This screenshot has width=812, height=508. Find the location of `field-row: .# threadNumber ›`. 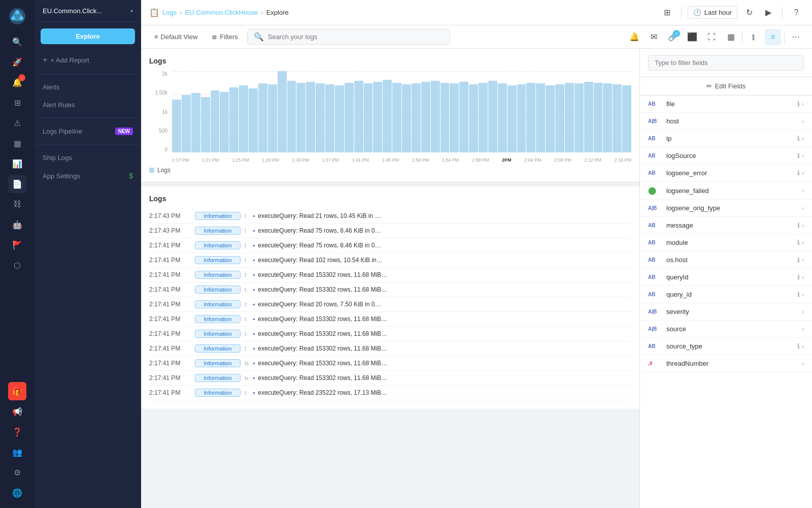

field-row: .# threadNumber › is located at coordinates (726, 364).